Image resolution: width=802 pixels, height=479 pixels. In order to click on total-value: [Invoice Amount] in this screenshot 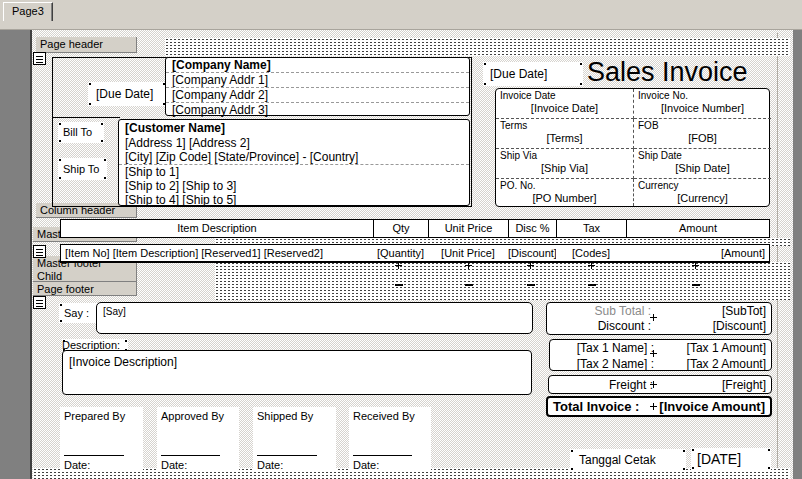, I will do `click(704, 406)`.